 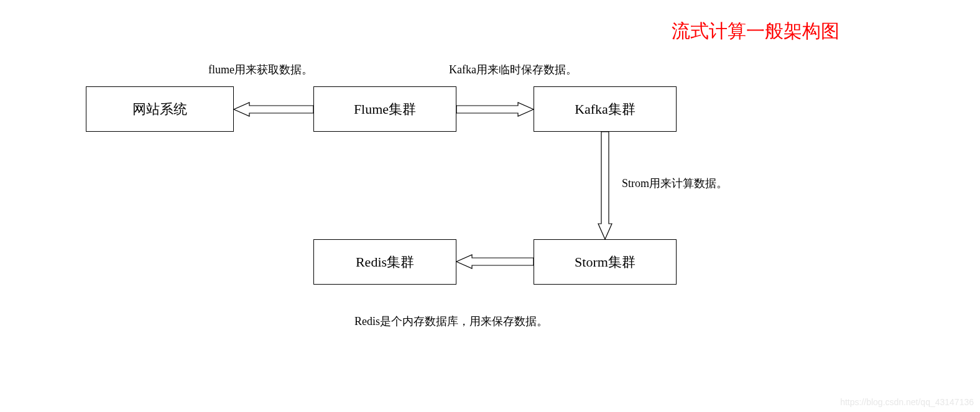 What do you see at coordinates (495, 262) in the screenshot?
I see `arrow-storm-to-redis` at bounding box center [495, 262].